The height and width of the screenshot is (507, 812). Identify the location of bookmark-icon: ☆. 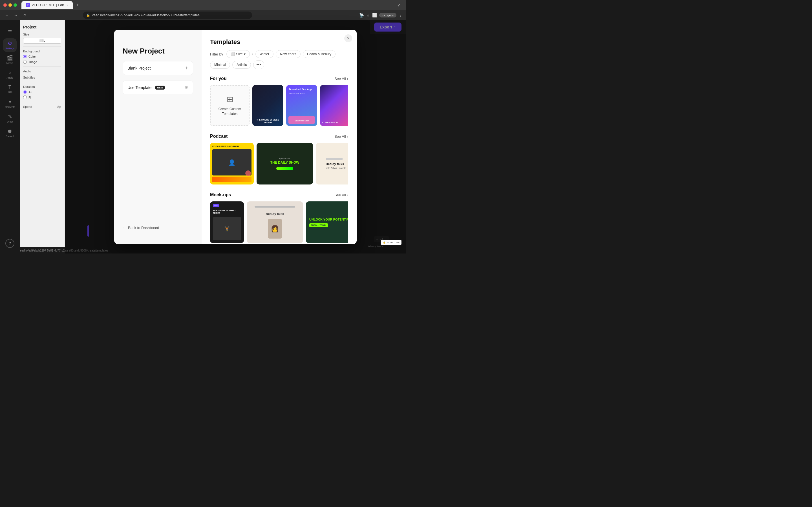
(368, 15).